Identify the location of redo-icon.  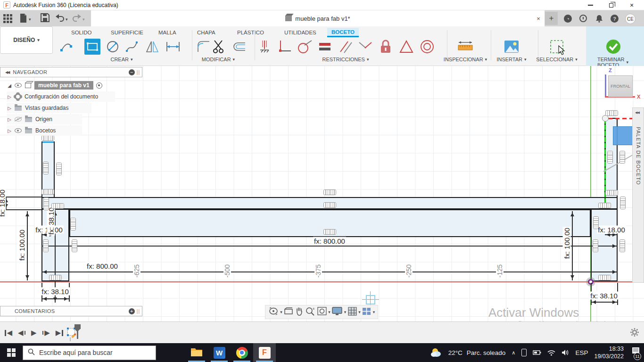
(77, 19).